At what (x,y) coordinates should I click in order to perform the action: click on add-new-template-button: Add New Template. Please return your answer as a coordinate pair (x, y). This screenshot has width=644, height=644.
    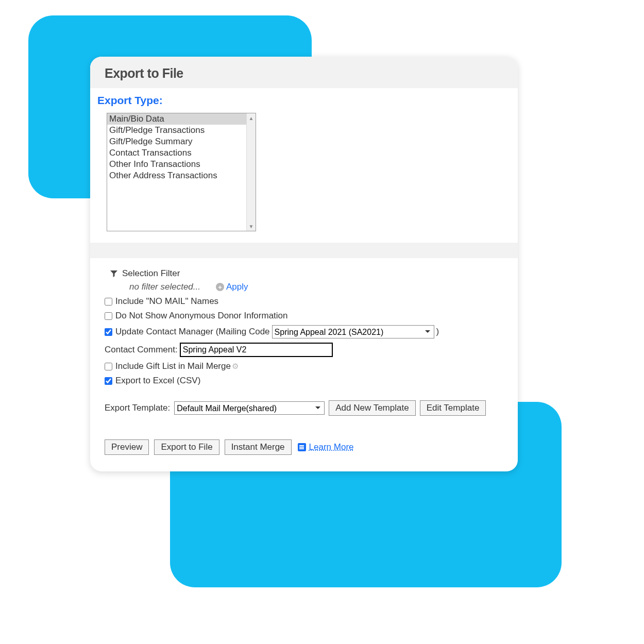
    Looking at the image, I should click on (372, 408).